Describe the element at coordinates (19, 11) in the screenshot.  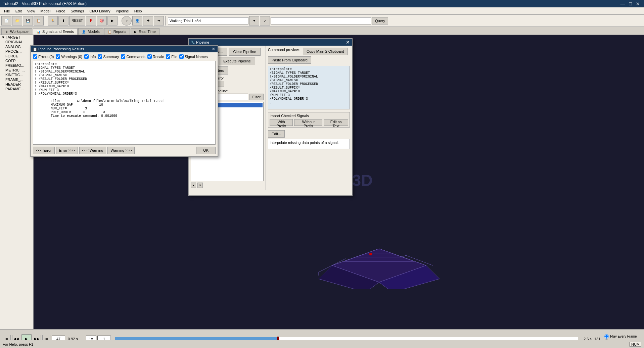
I see `menu-edit: Edit` at that location.